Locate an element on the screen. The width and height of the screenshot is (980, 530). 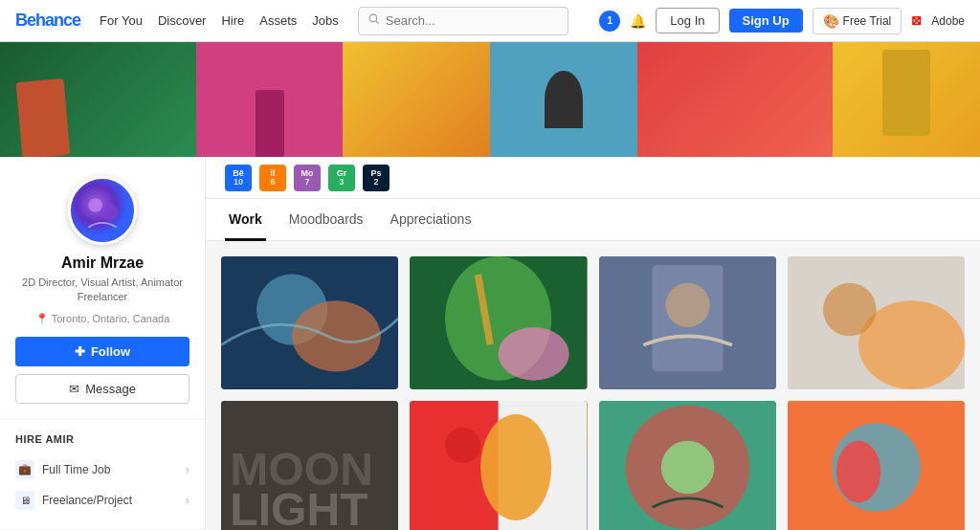
tool-grapher: Gr 3 is located at coordinates (342, 178).